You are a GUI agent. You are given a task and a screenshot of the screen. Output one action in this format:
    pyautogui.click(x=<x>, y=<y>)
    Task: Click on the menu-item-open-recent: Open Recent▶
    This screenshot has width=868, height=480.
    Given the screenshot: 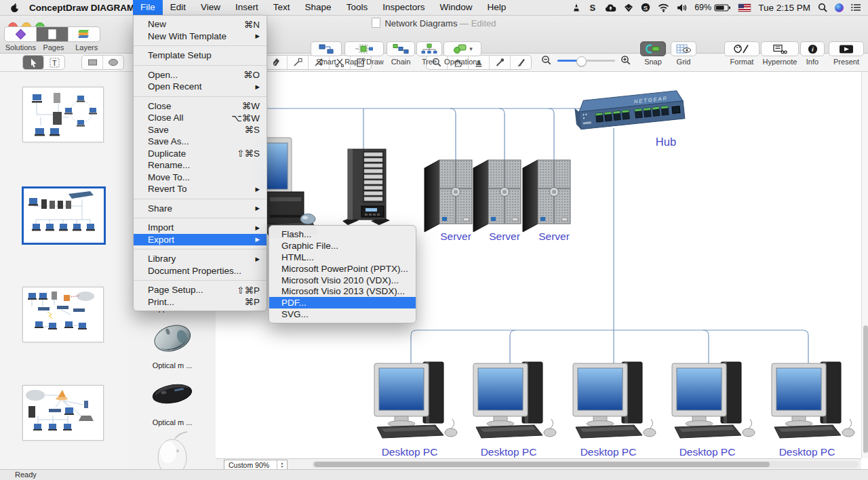 What is the action you would take?
    pyautogui.click(x=200, y=87)
    